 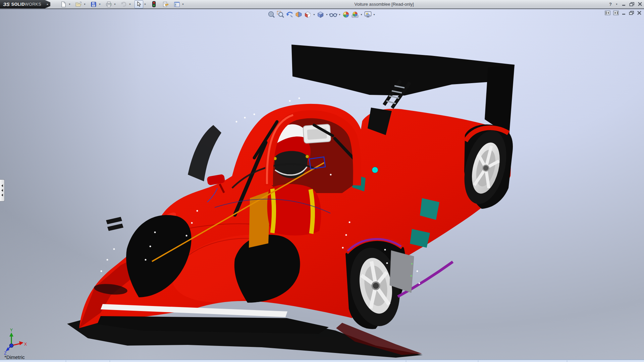 I want to click on visor-pivot, so click(x=307, y=157).